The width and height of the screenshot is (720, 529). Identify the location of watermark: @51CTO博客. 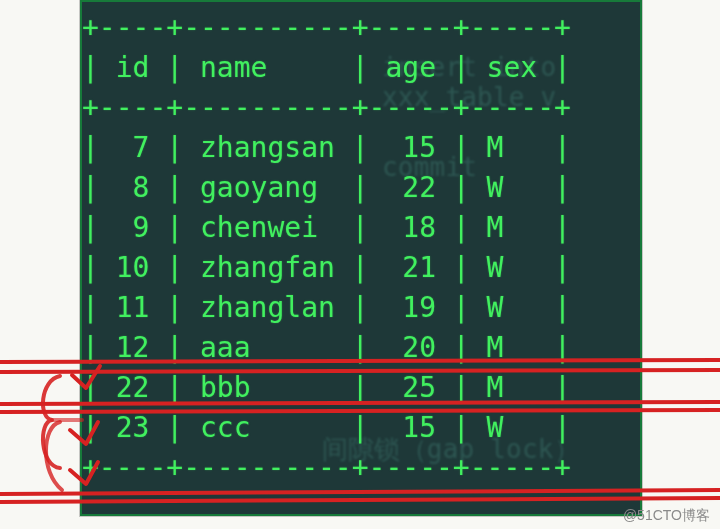
(666, 516).